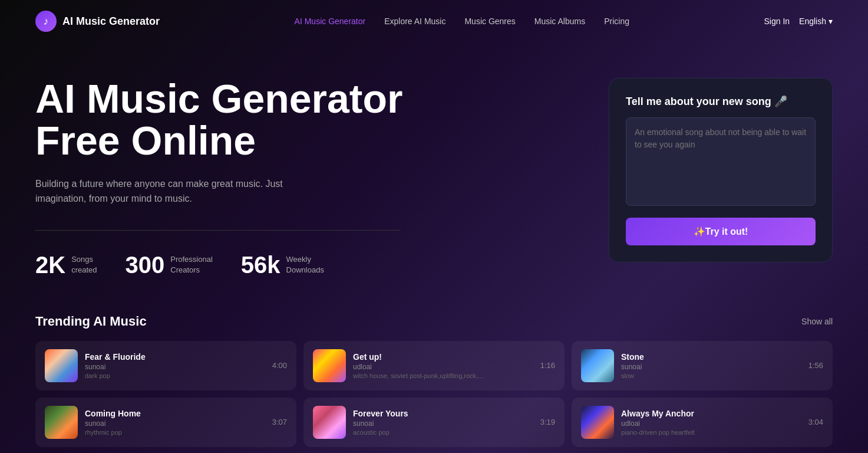 This screenshot has height=453, width=868. Describe the element at coordinates (490, 21) in the screenshot. I see `nav-music-genres: Music Genres` at that location.